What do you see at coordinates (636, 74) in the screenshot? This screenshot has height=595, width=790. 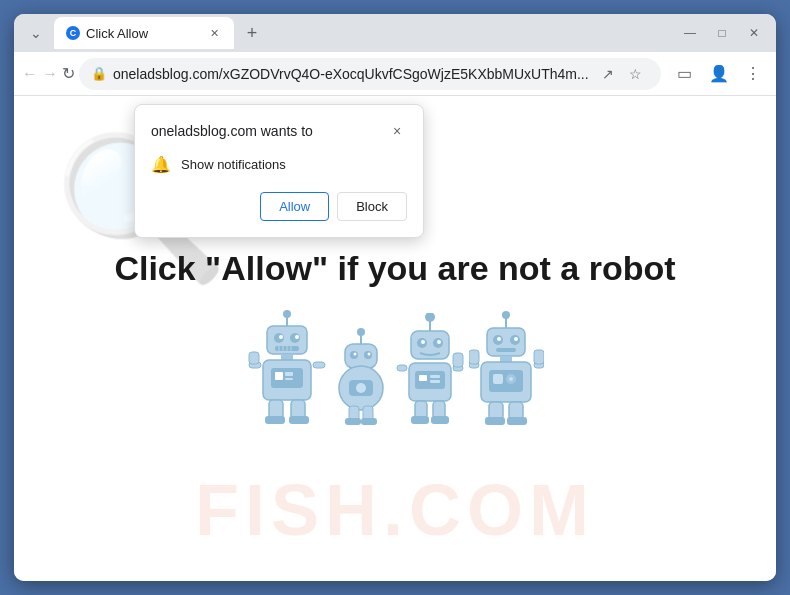 I see `bookmark-icon: ☆` at bounding box center [636, 74].